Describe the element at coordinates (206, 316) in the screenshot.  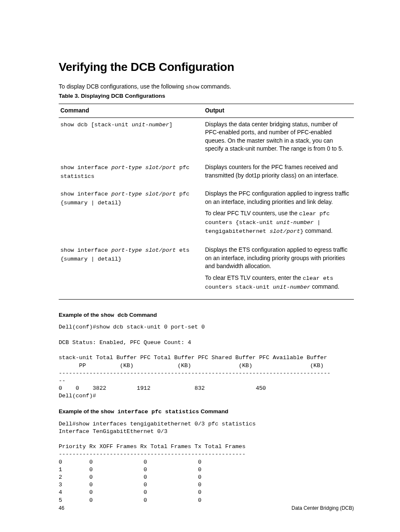
I see `example1-heading: Example of the show dcb Command` at that location.